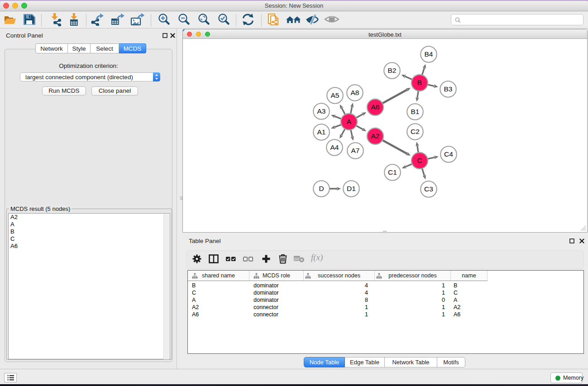  Describe the element at coordinates (448, 89) in the screenshot. I see `svg-text: B3` at that location.